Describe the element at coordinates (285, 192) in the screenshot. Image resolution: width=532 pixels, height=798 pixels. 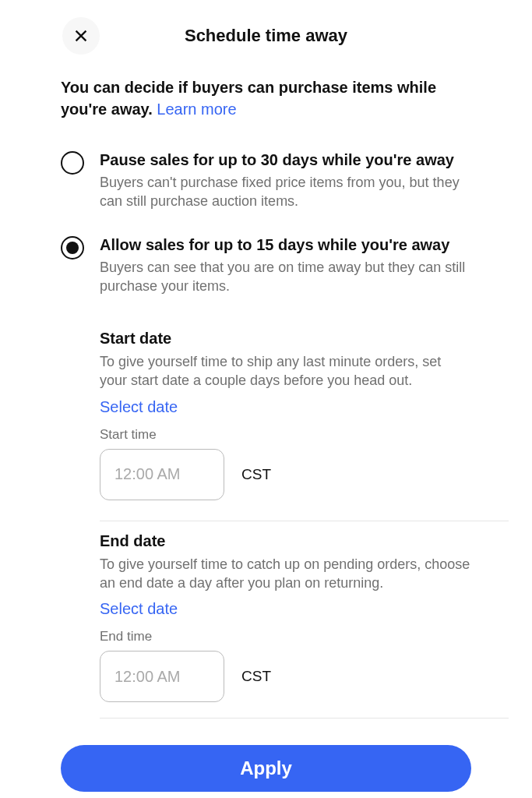
I see `option-description: Buyers can't purchase fixed price items …` at that location.